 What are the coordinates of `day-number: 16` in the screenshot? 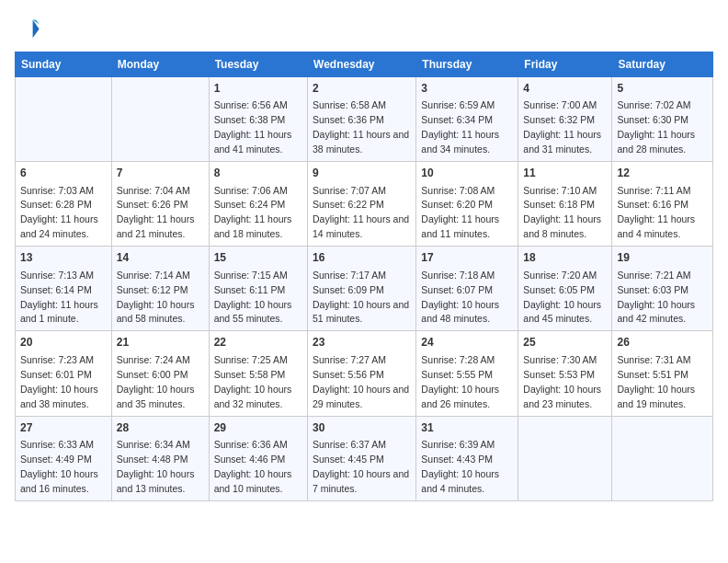 It's located at (362, 258).